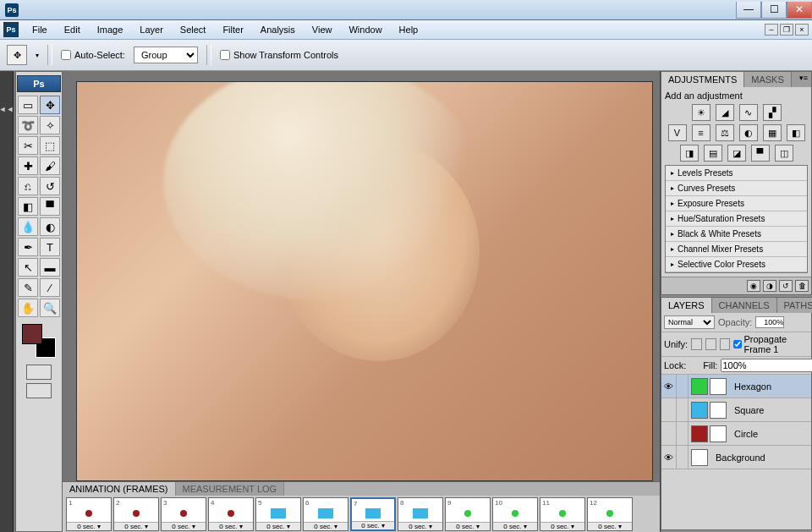 The width and height of the screenshot is (812, 532). Describe the element at coordinates (784, 153) in the screenshot. I see `selective-color-icon: ◫` at that location.